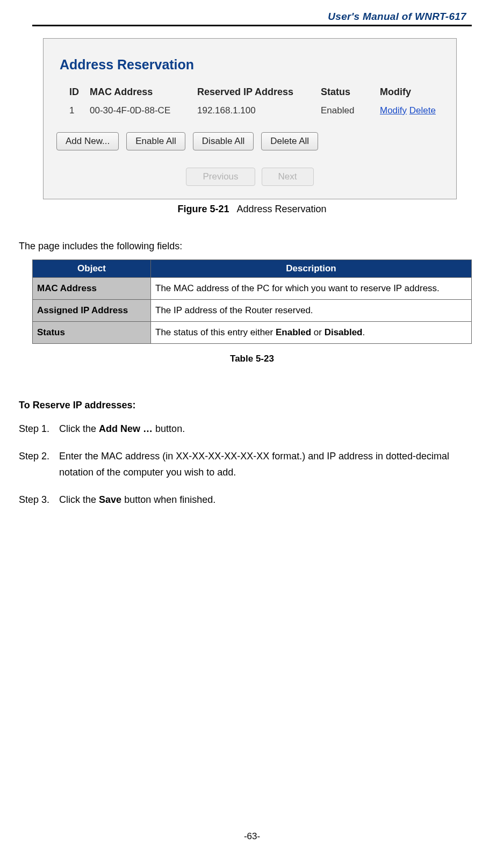 The height and width of the screenshot is (858, 504). Describe the element at coordinates (253, 64) in the screenshot. I see `panel-title: Address Reservation` at that location.